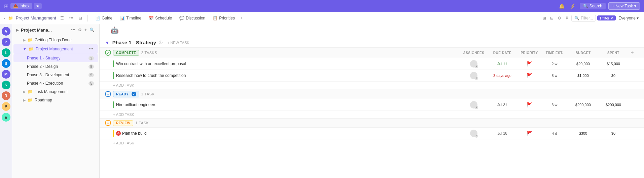 The image size is (644, 178). Describe the element at coordinates (56, 83) in the screenshot. I see `sidebar-item-phase-4: Phase 4 - Execution 5` at that location.